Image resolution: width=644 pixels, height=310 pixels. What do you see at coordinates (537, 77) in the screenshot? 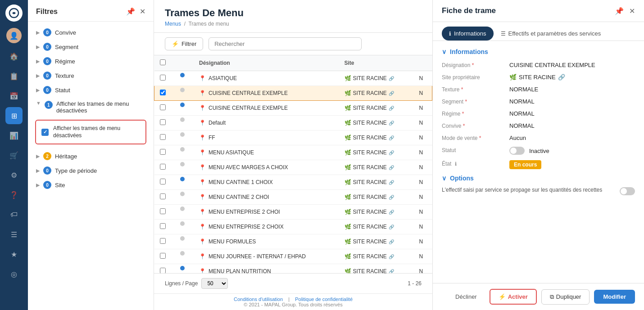
I see `site-name: SITE RACINE` at bounding box center [537, 77].